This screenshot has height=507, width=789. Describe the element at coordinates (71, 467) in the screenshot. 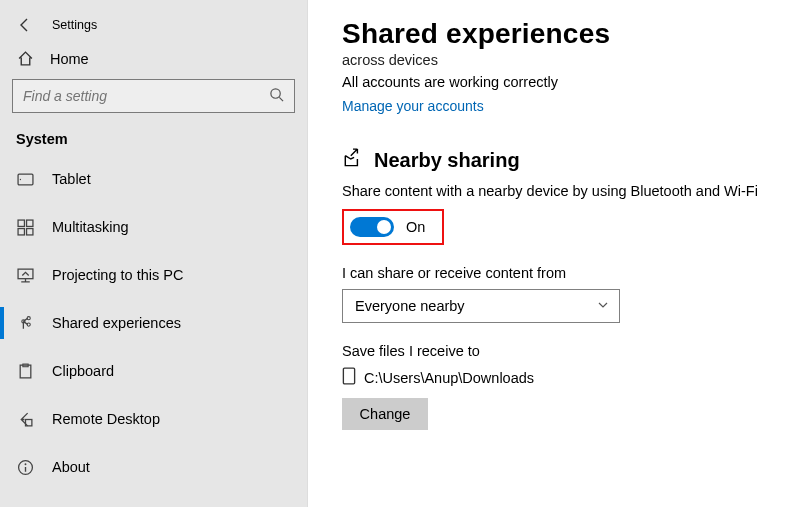

I see `sidebar-item-label: About` at that location.